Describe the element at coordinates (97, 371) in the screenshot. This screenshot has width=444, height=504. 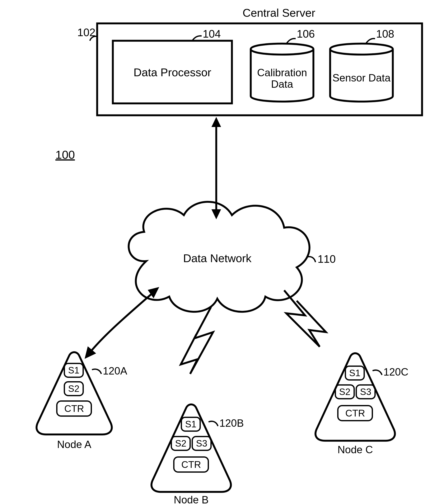
I see `ref-120a-leader` at that location.